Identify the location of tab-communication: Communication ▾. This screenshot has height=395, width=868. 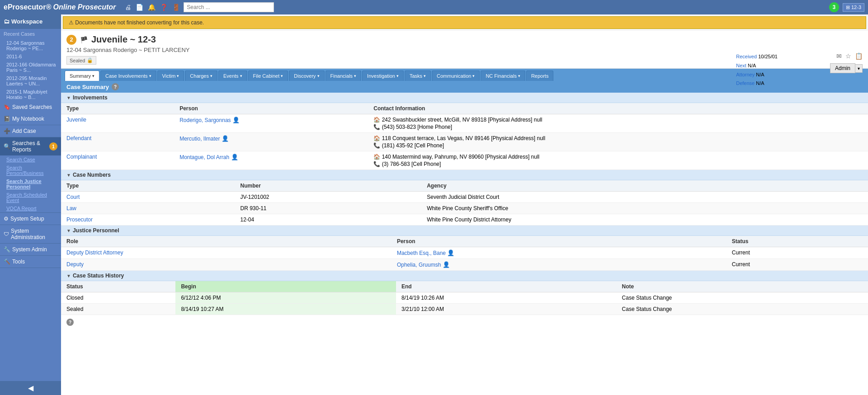
(456, 76).